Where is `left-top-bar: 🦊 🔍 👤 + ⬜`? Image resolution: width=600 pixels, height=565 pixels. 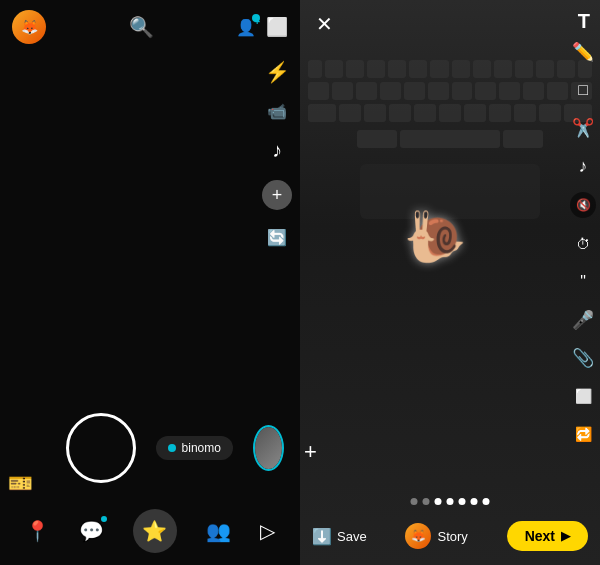 left-top-bar: 🦊 🔍 👤 + ⬜ is located at coordinates (150, 25).